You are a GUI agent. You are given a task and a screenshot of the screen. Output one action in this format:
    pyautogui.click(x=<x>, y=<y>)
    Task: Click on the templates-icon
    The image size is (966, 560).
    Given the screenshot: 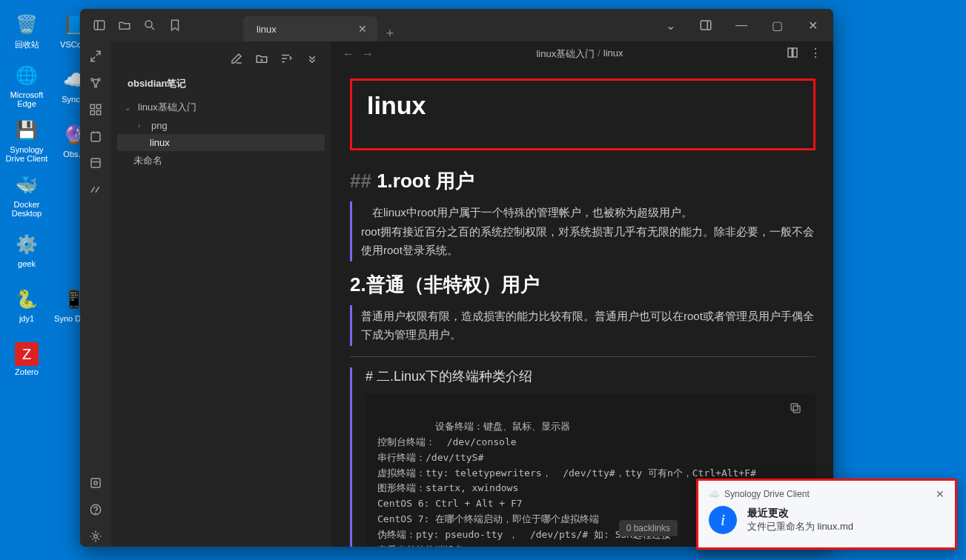 What is the action you would take?
    pyautogui.click(x=96, y=163)
    